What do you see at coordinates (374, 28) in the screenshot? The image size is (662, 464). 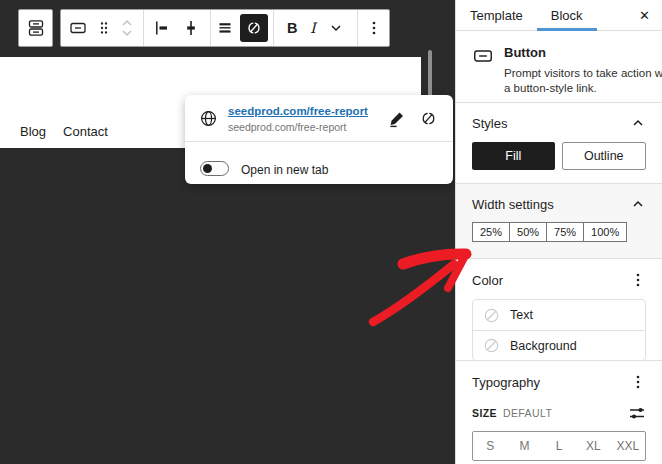 I see `toolbar-segment-more` at bounding box center [374, 28].